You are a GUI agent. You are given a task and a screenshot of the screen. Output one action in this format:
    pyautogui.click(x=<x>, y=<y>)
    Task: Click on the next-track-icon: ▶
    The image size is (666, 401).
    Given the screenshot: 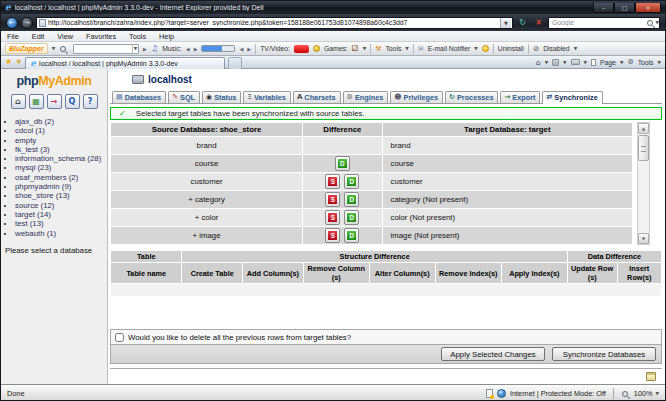 What is the action you would take?
    pyautogui.click(x=196, y=49)
    